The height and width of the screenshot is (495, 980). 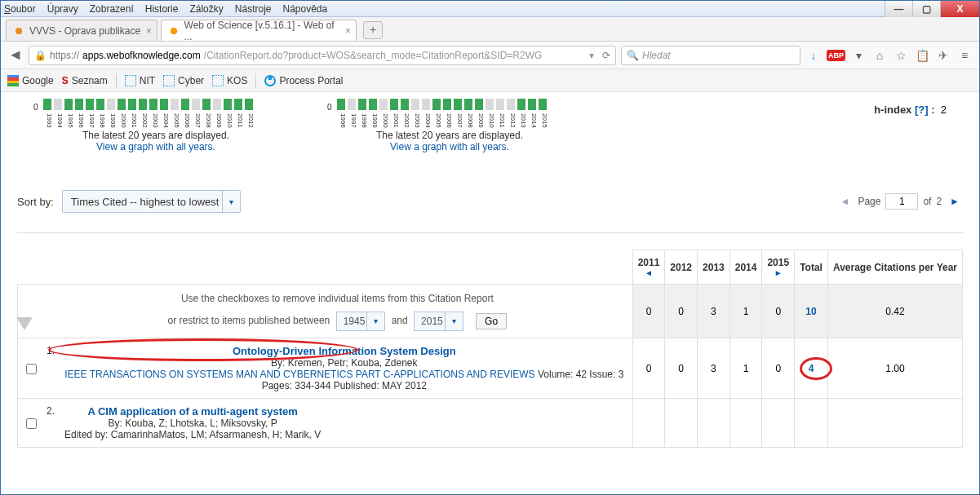 What do you see at coordinates (943, 55) in the screenshot?
I see `send-icon: ✈` at bounding box center [943, 55].